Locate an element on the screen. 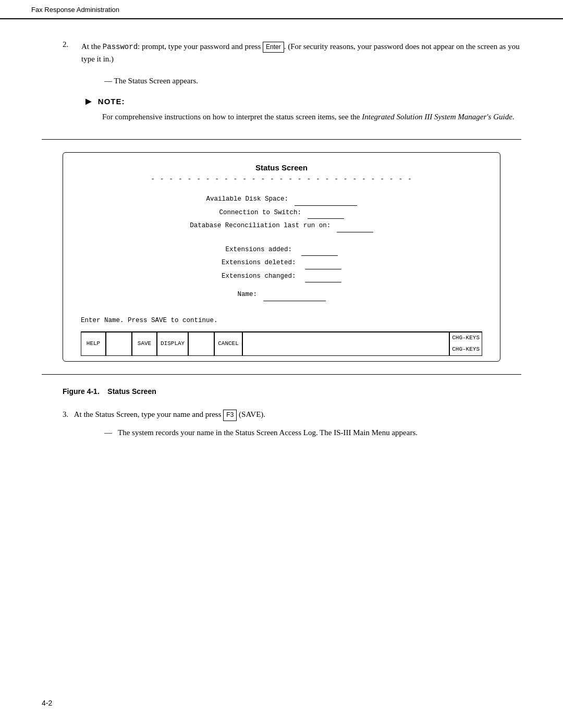 Image resolution: width=563 pixels, height=728 pixels. fkey-save: SAVE is located at coordinates (144, 344).